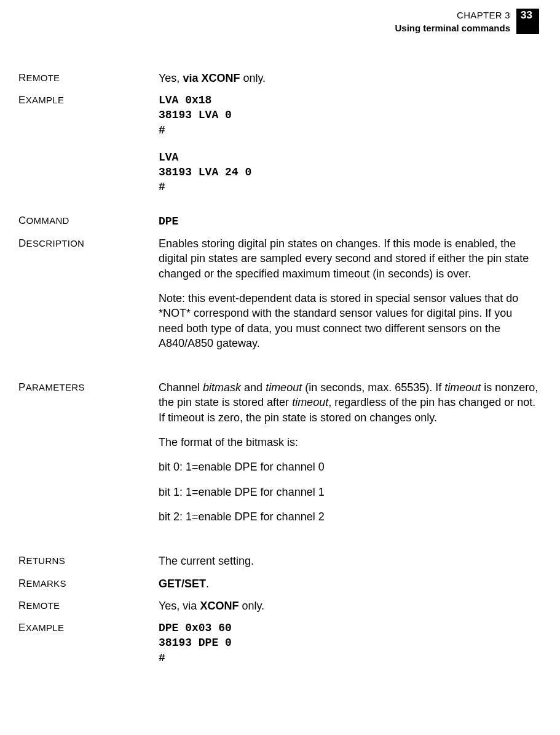 The width and height of the screenshot is (560, 735). I want to click on parameters-p2: The format of the bitmask is:, so click(349, 442).